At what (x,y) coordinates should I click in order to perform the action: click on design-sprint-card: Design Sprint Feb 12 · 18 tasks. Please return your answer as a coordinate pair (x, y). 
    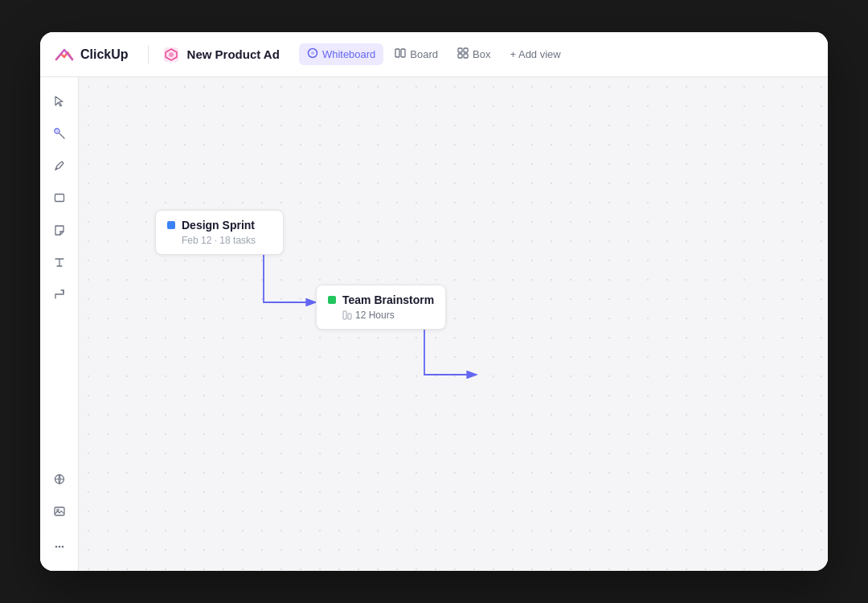
    Looking at the image, I should click on (219, 232).